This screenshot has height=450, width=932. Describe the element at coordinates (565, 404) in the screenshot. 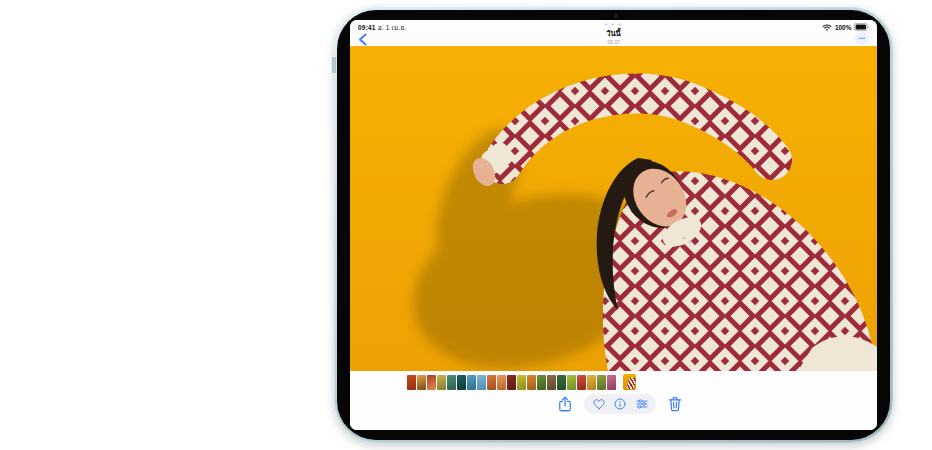

I see `share-button` at that location.